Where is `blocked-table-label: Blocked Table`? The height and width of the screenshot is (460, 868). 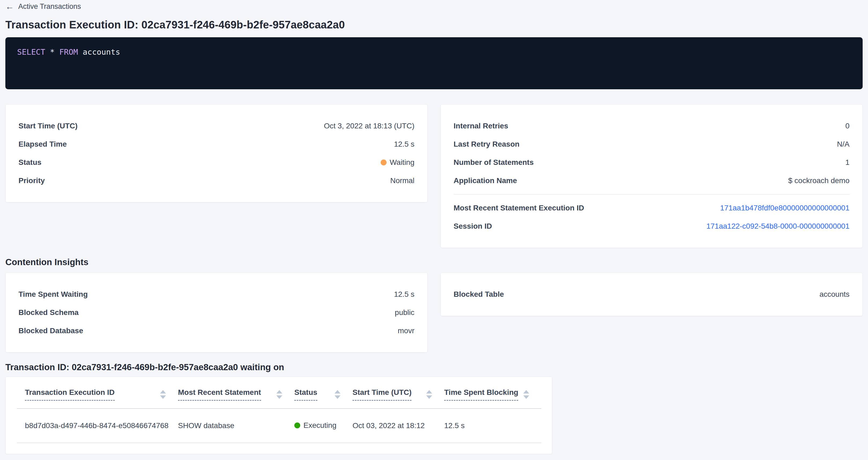
blocked-table-label: Blocked Table is located at coordinates (479, 295).